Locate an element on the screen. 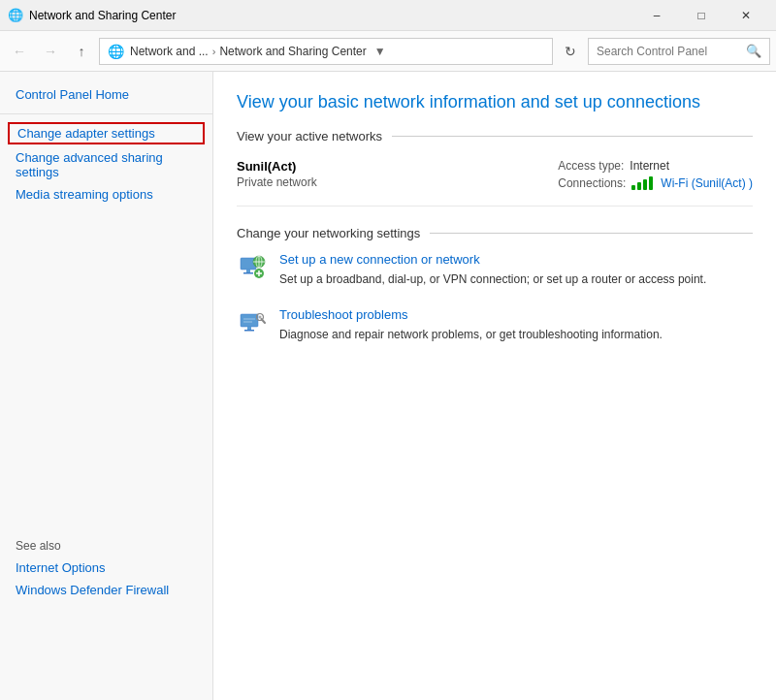  setup-connection-desc: Set up a broadband, dial-up, or VPN conn… is located at coordinates (493, 279).